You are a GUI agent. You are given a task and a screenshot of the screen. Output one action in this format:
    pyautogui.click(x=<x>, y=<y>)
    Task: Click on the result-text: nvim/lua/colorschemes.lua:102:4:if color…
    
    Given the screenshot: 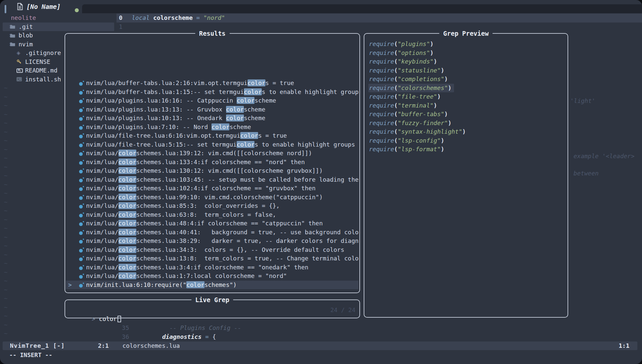 What is the action you would take?
    pyautogui.click(x=201, y=189)
    